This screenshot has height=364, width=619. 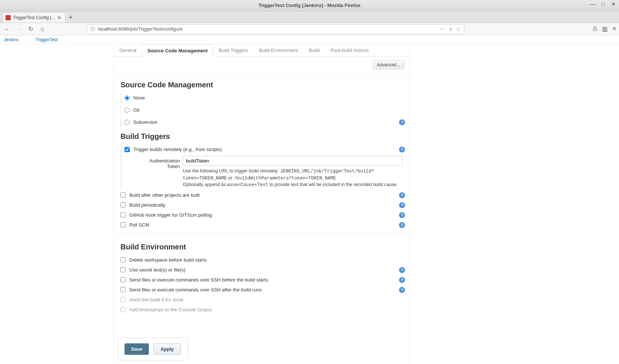 I want to click on checkbox-label: Build periodically, so click(x=147, y=205).